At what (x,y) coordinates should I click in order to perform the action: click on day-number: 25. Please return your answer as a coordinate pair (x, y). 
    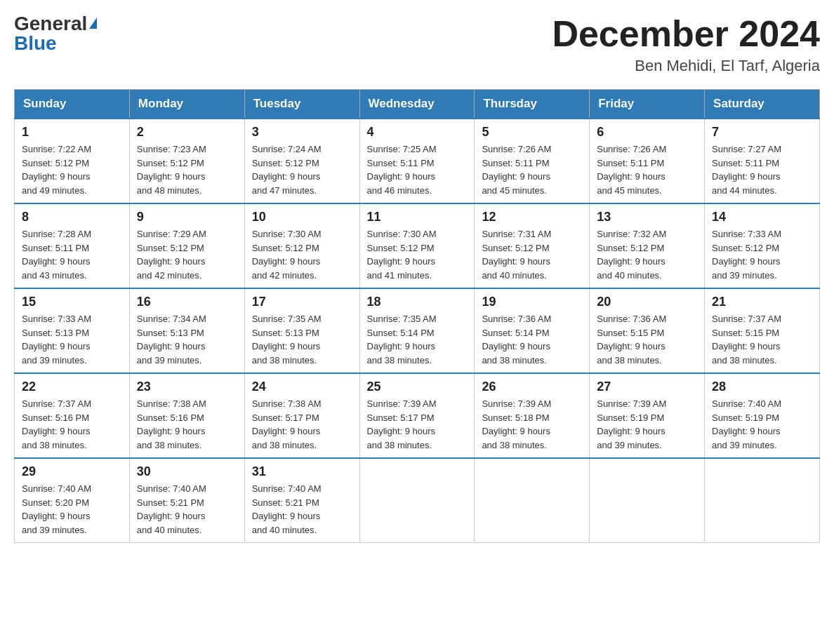
    Looking at the image, I should click on (417, 387).